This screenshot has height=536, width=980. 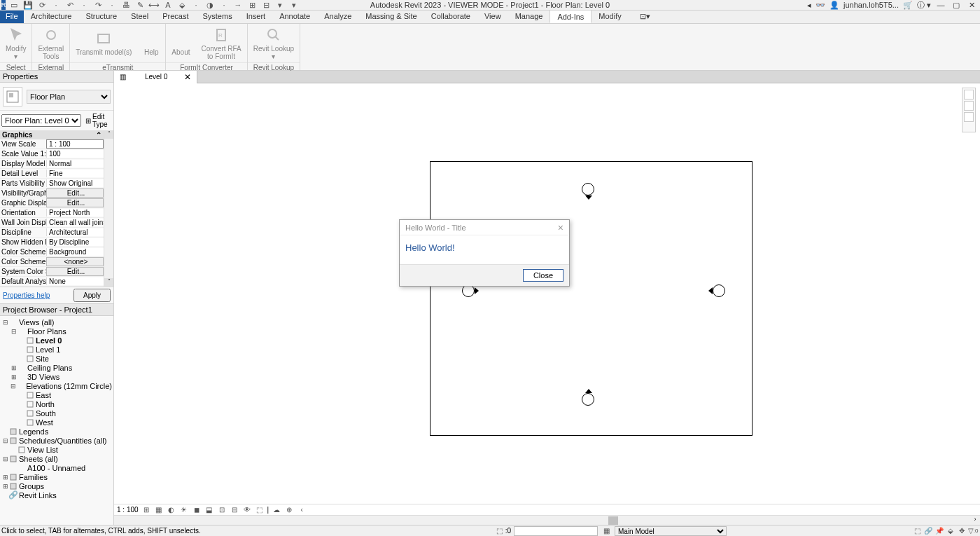 I want to click on qat-print-icon: 🖶, so click(x=126, y=5).